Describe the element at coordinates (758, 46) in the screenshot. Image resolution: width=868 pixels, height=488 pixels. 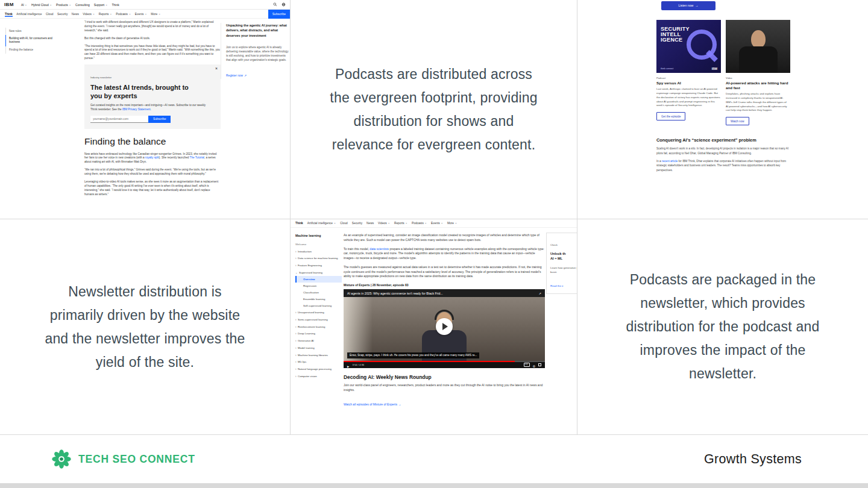
I see `presenter-photo` at that location.